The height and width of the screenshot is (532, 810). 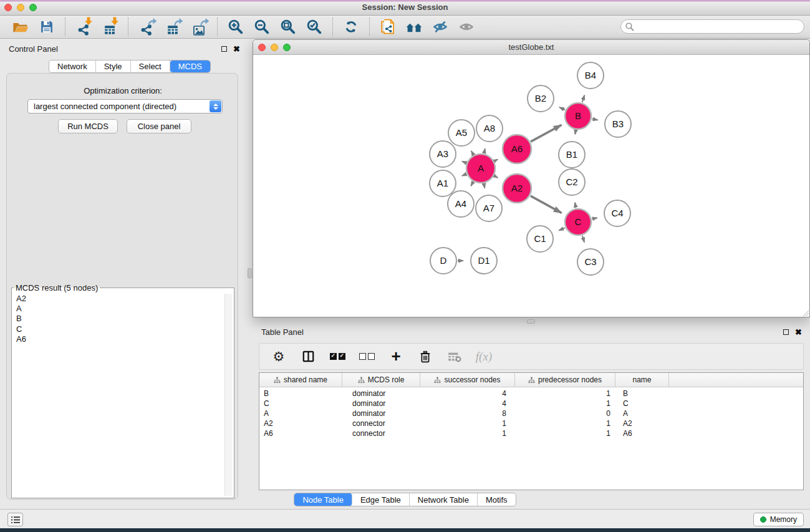 What do you see at coordinates (531, 404) in the screenshot?
I see `table-row: Cdominator41C` at bounding box center [531, 404].